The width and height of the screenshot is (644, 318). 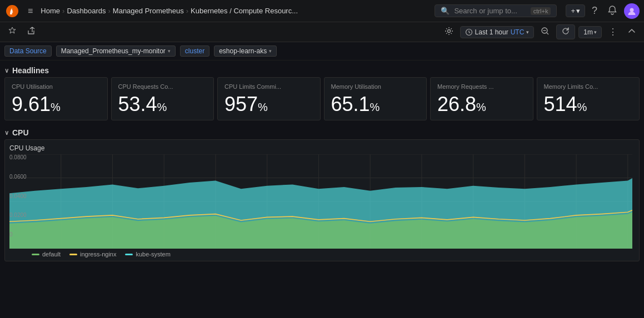 What do you see at coordinates (613, 32) in the screenshot?
I see `more-options-button: ⋮` at bounding box center [613, 32].